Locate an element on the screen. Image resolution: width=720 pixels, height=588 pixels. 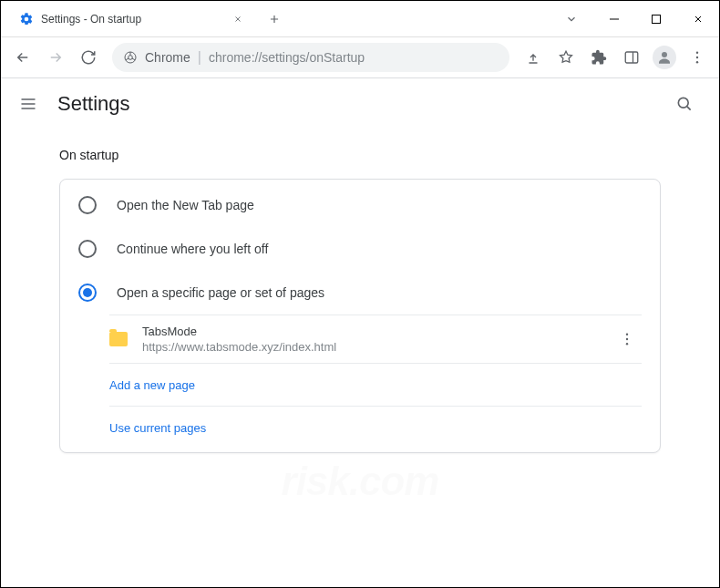
radio-option-continue: Continue where you left off is located at coordinates (360, 249).